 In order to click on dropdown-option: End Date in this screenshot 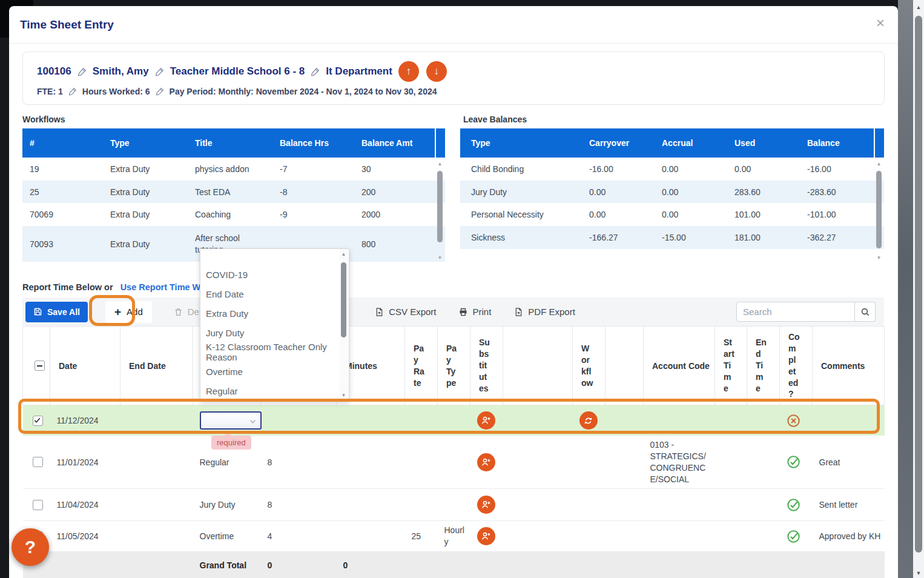, I will do `click(275, 294)`.